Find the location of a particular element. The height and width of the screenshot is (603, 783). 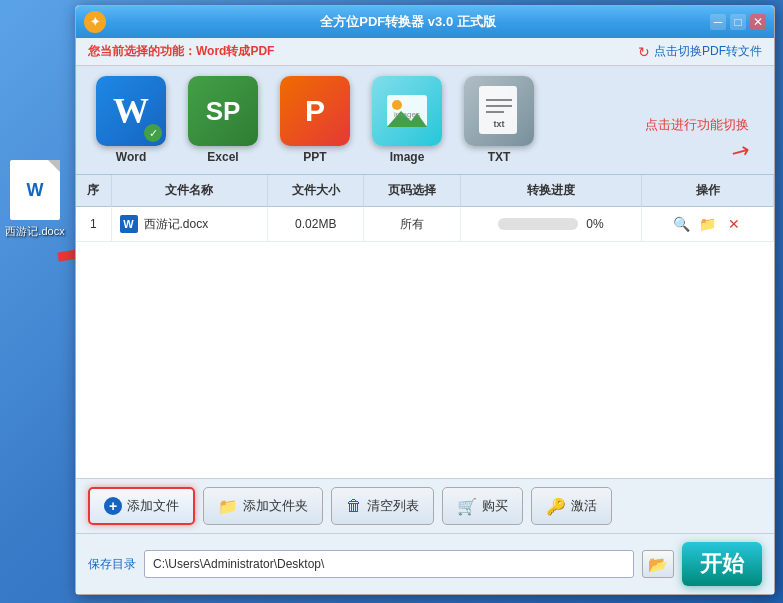

word-icon-letter: W is located at coordinates (131, 111).